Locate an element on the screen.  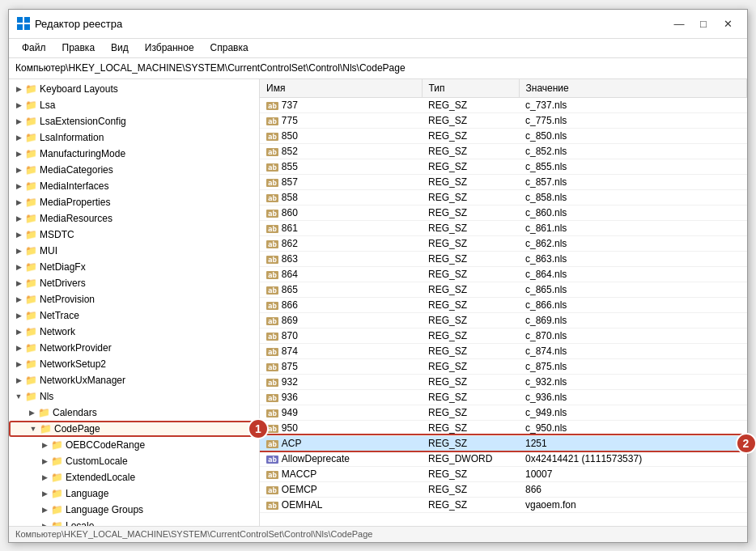
tree-item-codepage: ▼📁CodePage is located at coordinates (134, 429).